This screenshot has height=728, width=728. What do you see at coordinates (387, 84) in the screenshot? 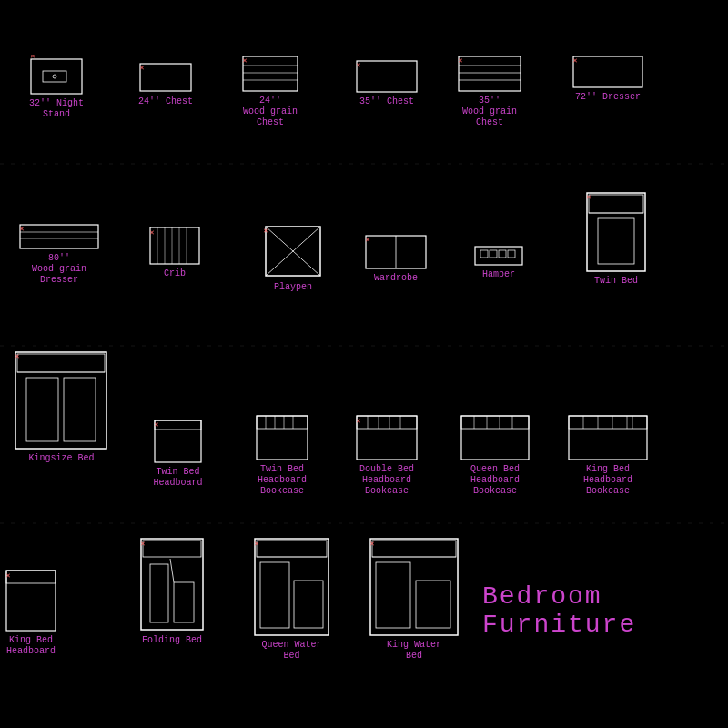
I see `chest-35-item: ✕ 35'' Chest` at bounding box center [387, 84].